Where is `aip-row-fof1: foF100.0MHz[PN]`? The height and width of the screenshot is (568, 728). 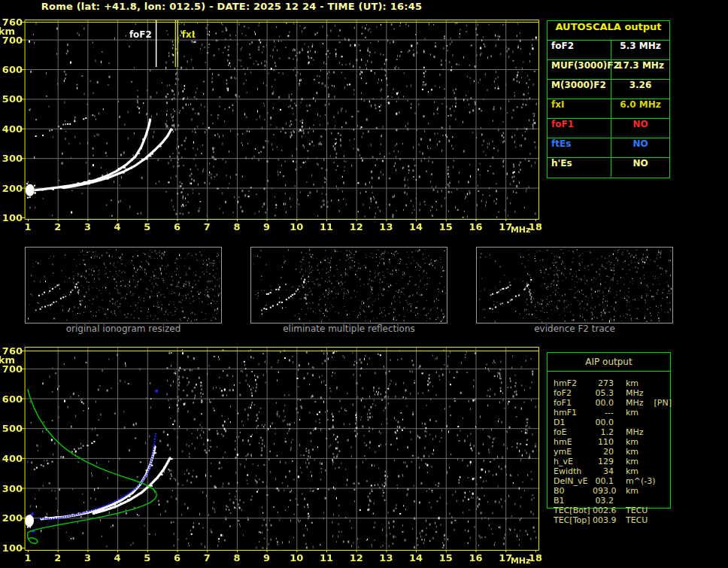
aip-row-fof1: foF100.0MHz[PN] is located at coordinates (612, 403).